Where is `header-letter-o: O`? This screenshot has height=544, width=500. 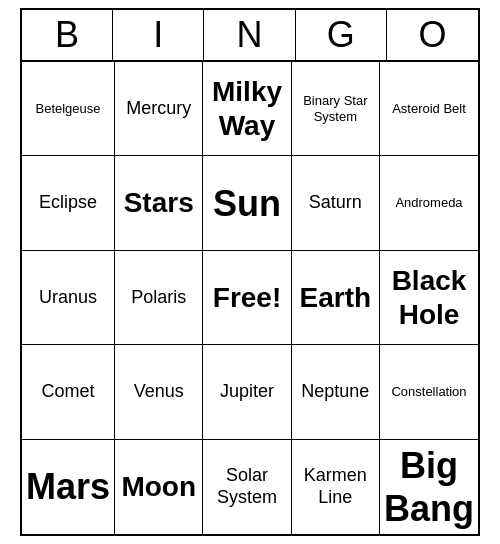
header-letter-o: O is located at coordinates (432, 35).